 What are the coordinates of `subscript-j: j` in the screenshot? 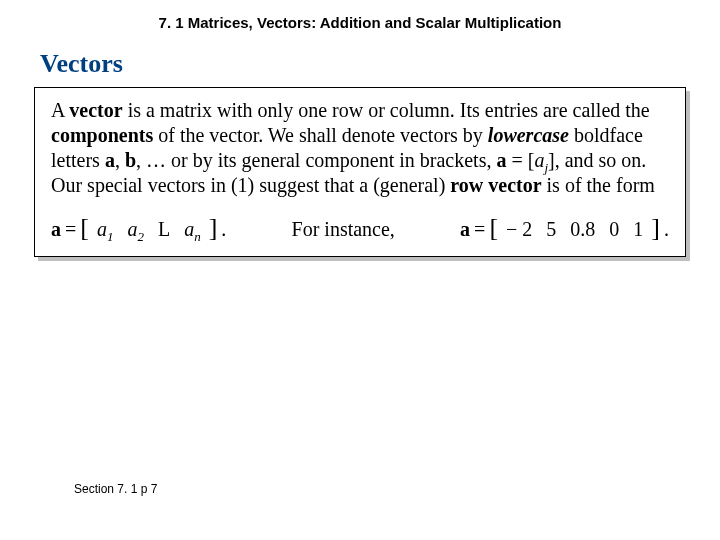 It's located at (546, 168).